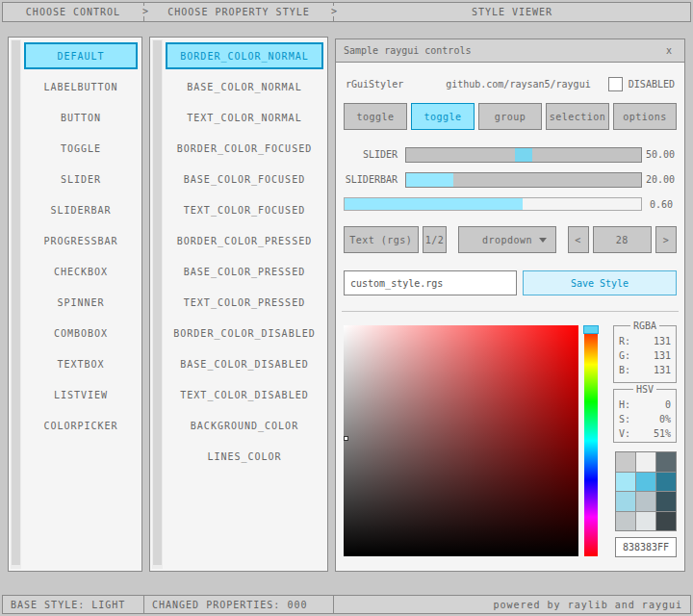 The width and height of the screenshot is (693, 616). I want to click on list-item-base-color-pressed: BASE_COLOR_PRESSED, so click(244, 271).